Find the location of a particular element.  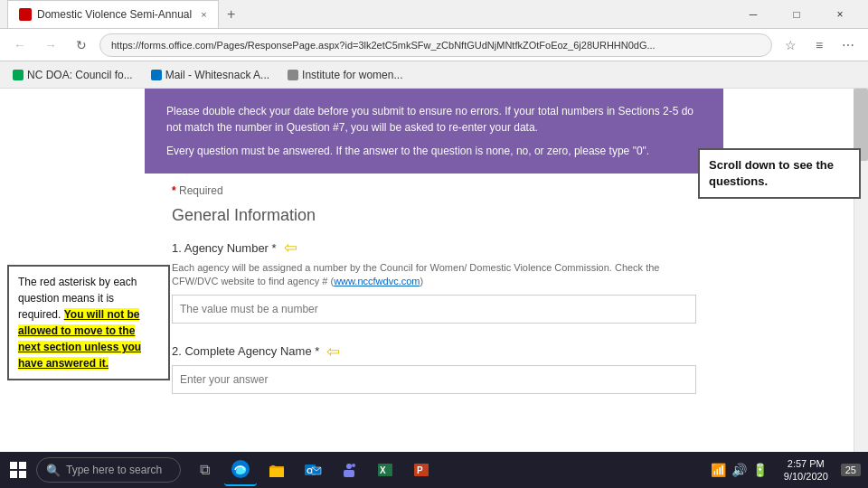

new-tab-button: + is located at coordinates (231, 14).